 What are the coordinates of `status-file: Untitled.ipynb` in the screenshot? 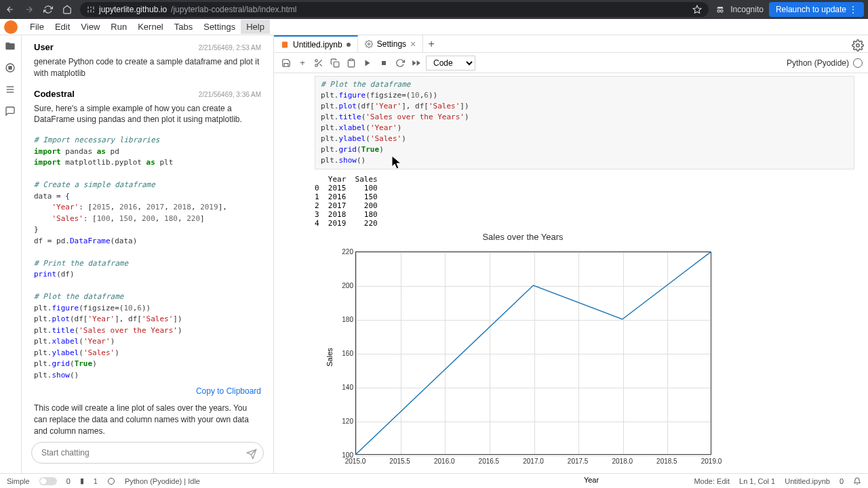 It's located at (807, 481).